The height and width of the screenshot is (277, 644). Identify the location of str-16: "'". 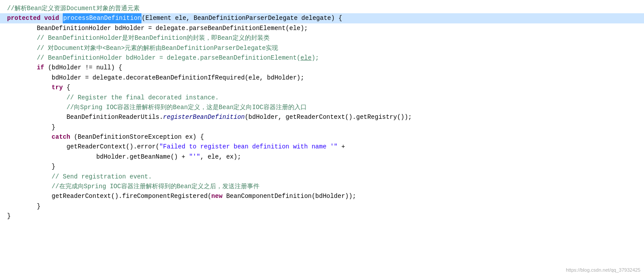
(194, 157).